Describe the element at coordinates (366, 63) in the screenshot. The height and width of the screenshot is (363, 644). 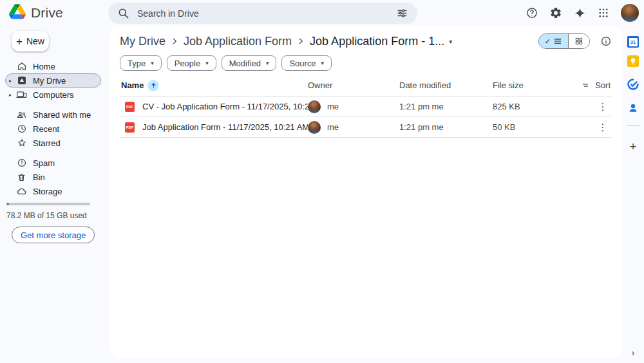
I see `filter-chips: Type ▾ People ▾ Modified ▾ Source ▾` at that location.